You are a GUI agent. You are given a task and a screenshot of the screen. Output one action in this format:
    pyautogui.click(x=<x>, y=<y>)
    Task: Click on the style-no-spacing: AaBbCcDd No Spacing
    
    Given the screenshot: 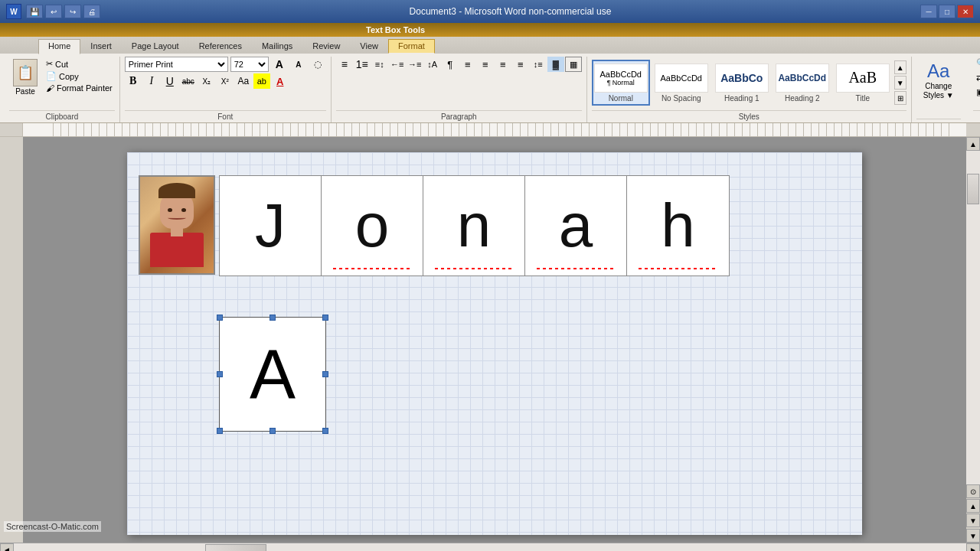 What is the action you would take?
    pyautogui.click(x=681, y=83)
    